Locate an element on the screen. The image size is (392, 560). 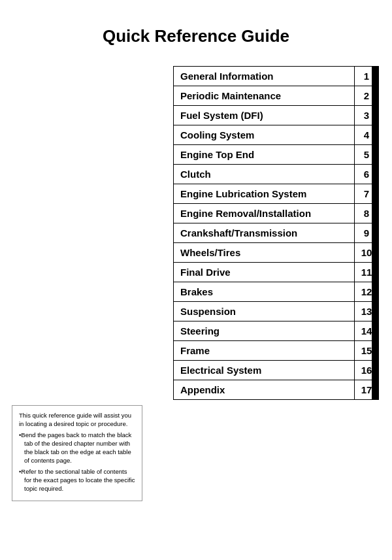
toc-label: Engine Lubrication System is located at coordinates (264, 193).